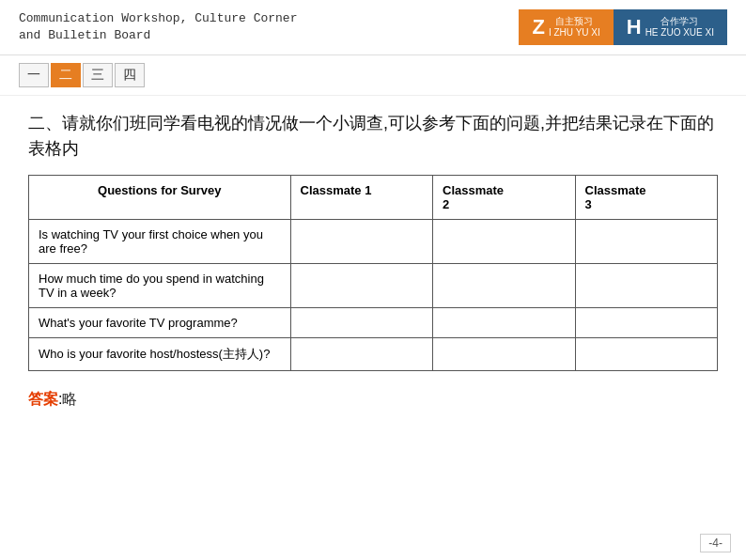 The height and width of the screenshot is (560, 746). Describe the element at coordinates (646, 242) in the screenshot. I see `answer-c3-q1` at that location.